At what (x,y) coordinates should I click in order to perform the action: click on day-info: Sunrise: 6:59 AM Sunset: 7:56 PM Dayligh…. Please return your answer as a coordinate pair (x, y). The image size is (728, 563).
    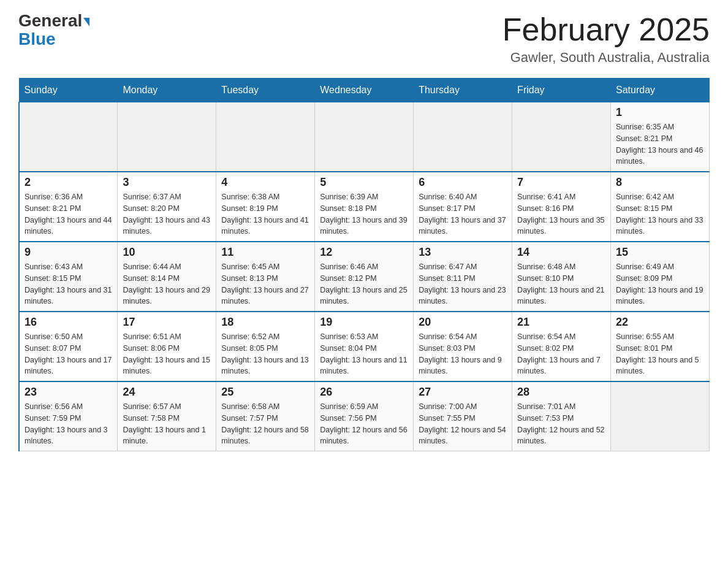
    Looking at the image, I should click on (364, 424).